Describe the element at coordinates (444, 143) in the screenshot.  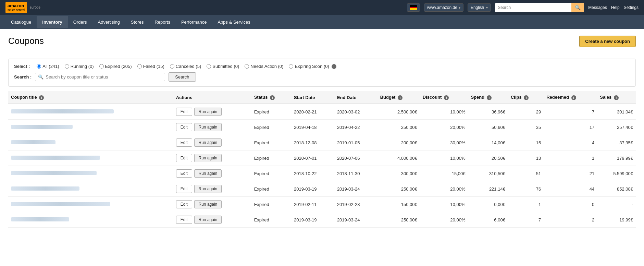
I see `coupon-discount-cell: 30,00%` at that location.